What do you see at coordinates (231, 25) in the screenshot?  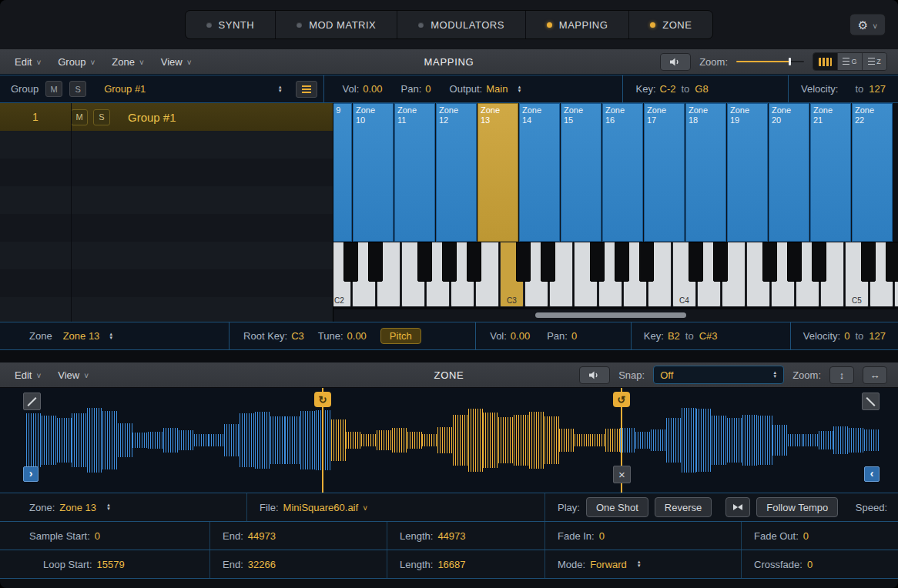 I see `tab-synth: SYNTH` at bounding box center [231, 25].